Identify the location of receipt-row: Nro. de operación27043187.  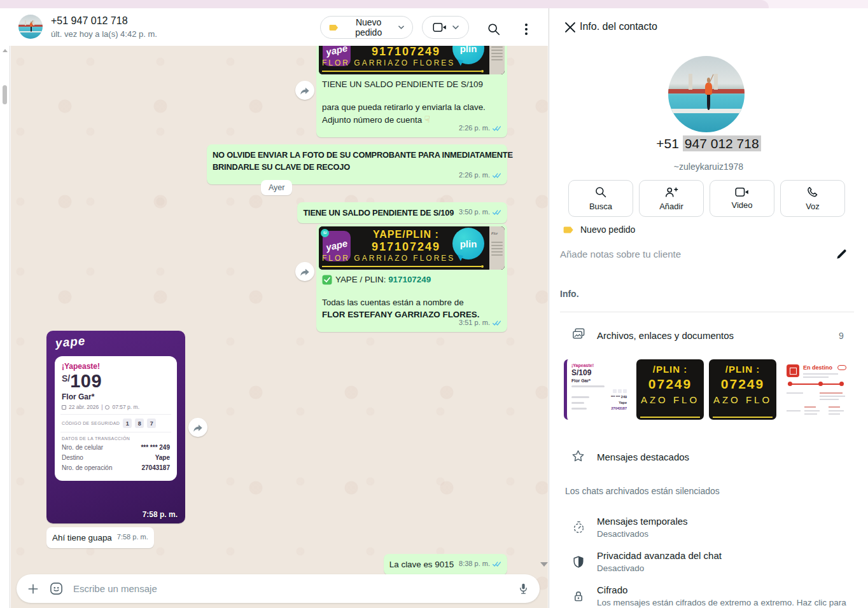
(116, 468).